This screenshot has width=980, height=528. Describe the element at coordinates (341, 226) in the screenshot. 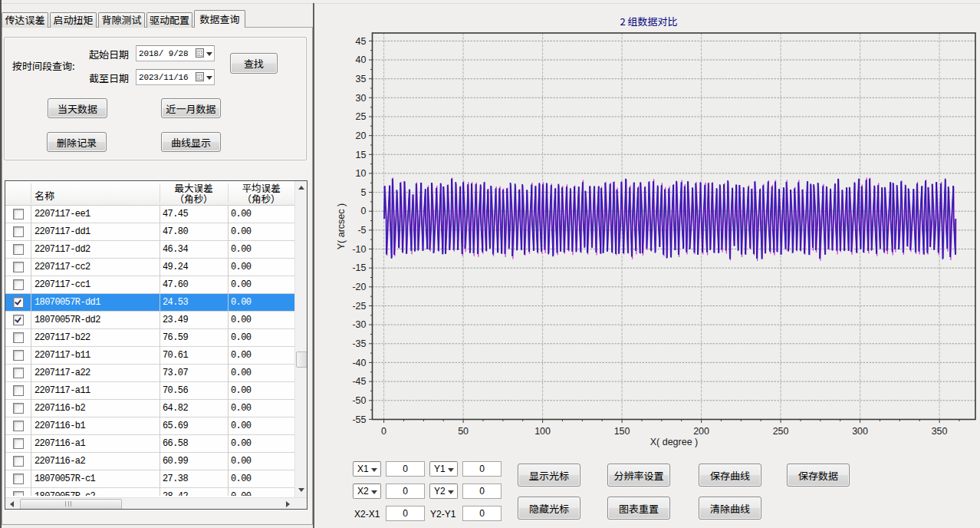

I see `svg-text: Y( arcsec )` at that location.